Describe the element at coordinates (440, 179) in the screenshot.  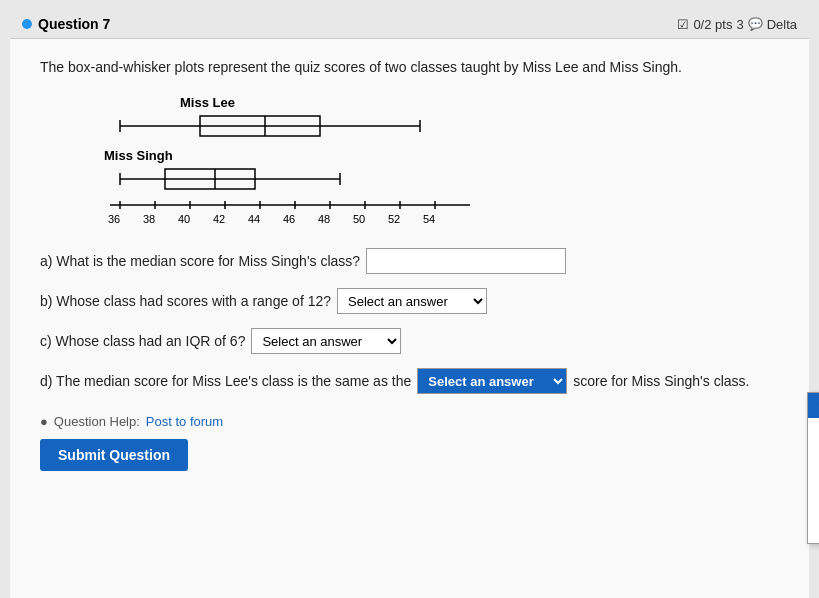
I see `miss-singh-plot` at that location.